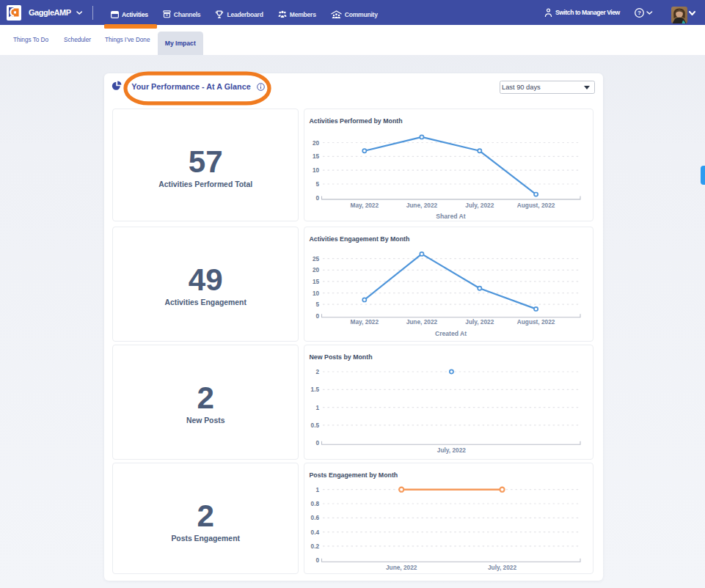  What do you see at coordinates (315, 504) in the screenshot?
I see `svg-text: 0.8` at bounding box center [315, 504].